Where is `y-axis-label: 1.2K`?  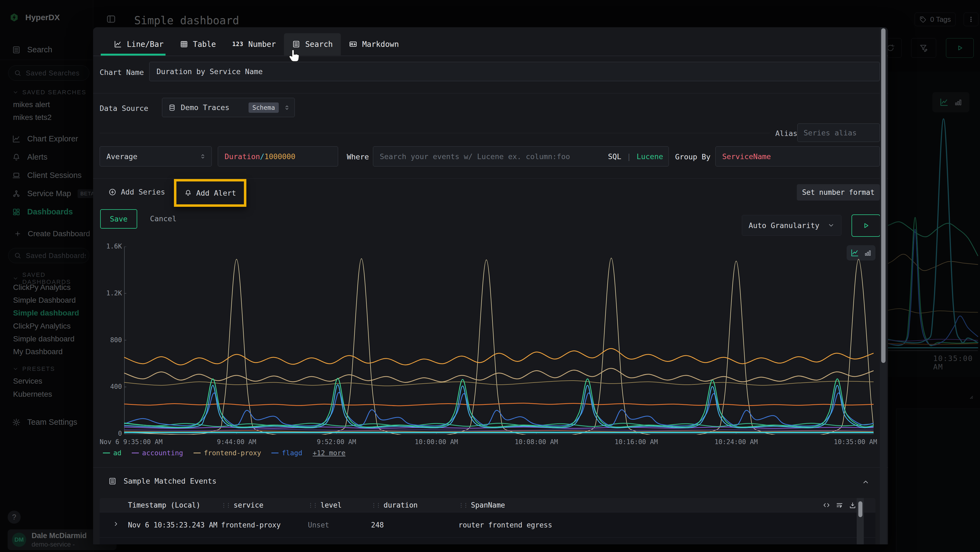 y-axis-label: 1.2K is located at coordinates (110, 293).